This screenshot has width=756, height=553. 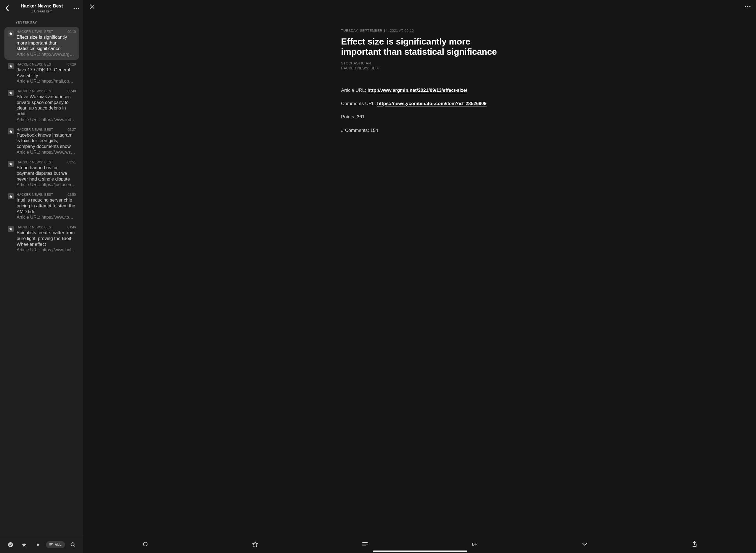 I want to click on item-title: Effect size is significantly more import…, so click(x=46, y=43).